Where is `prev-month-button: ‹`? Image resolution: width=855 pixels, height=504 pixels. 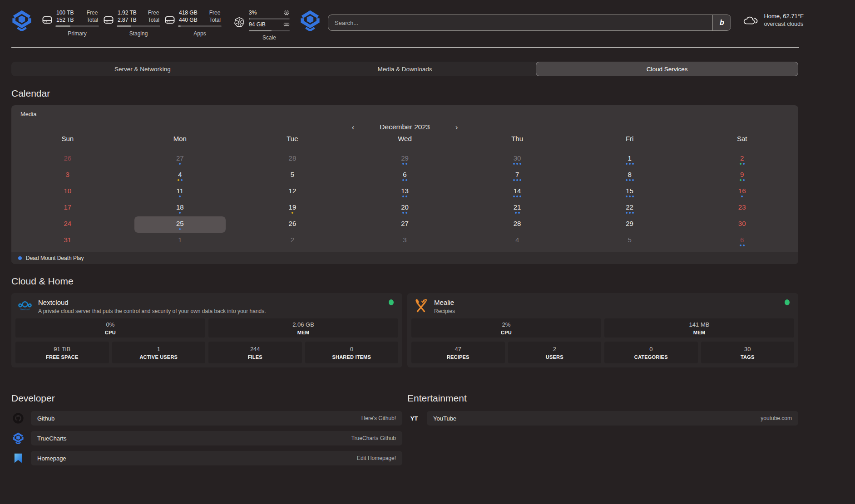 prev-month-button: ‹ is located at coordinates (353, 127).